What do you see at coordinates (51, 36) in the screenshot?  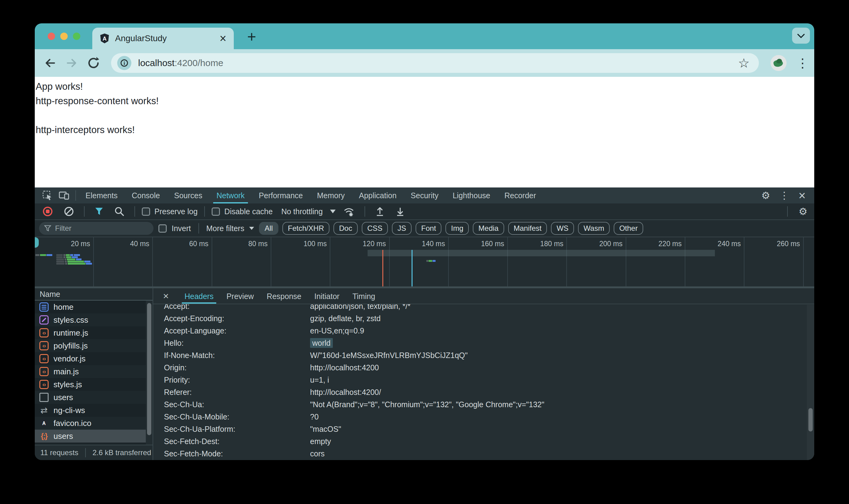 I see `close-window-button` at bounding box center [51, 36].